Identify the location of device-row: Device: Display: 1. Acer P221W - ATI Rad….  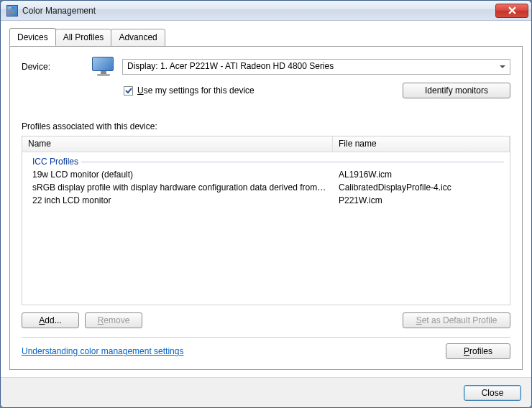
(266, 67).